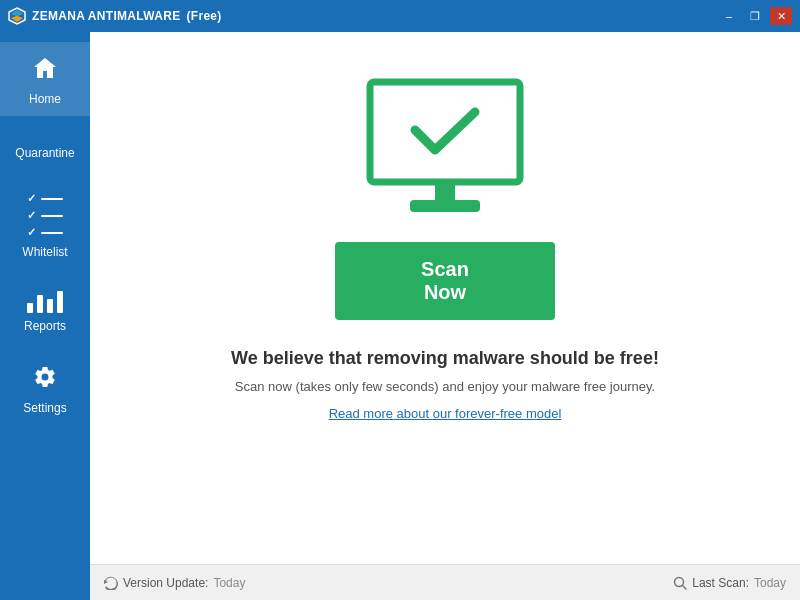 The width and height of the screenshot is (800, 600). Describe the element at coordinates (770, 583) in the screenshot. I see `last-scan-value: Today` at that location.